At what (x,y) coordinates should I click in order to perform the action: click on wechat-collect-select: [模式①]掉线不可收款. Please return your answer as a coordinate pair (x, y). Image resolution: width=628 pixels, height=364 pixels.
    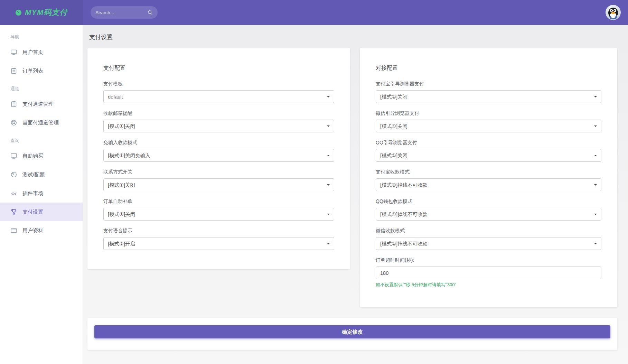
    Looking at the image, I should click on (489, 243).